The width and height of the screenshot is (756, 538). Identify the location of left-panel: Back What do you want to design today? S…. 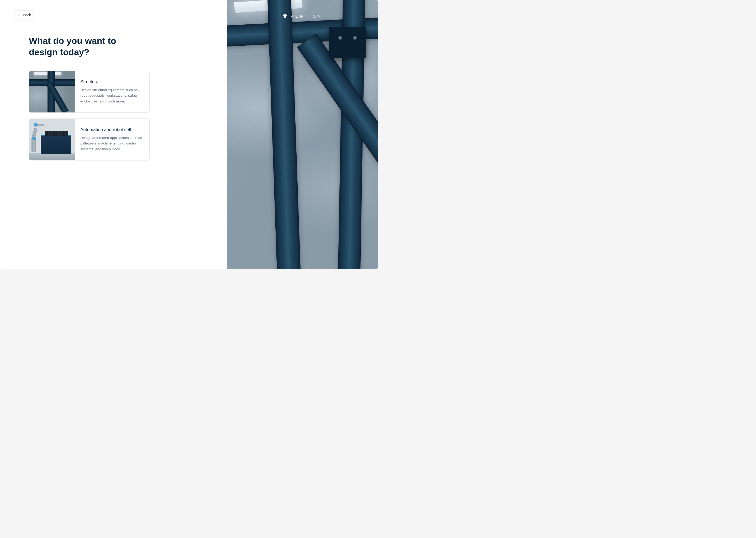
(113, 134).